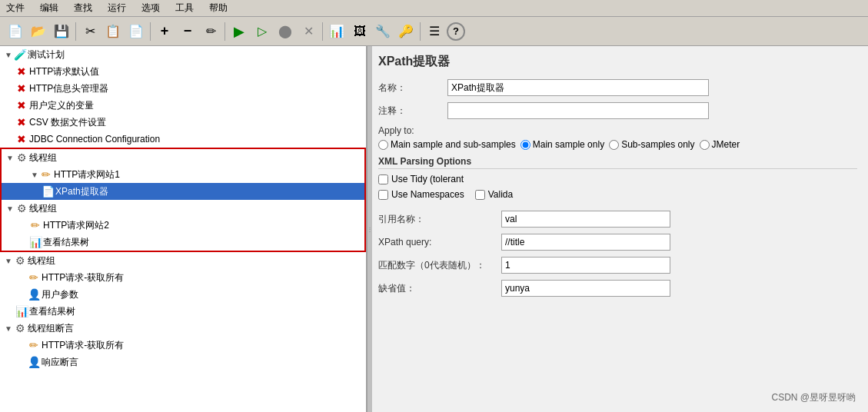 The image size is (868, 412). Describe the element at coordinates (183, 294) in the screenshot. I see `tree-item-user-params: 👤 用户参数` at that location.